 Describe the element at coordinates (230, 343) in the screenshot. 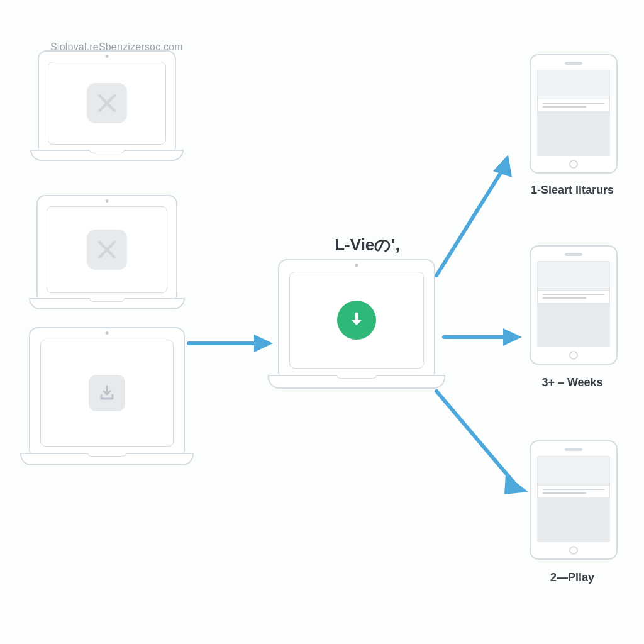

I see `arrow-left-to-center` at that location.